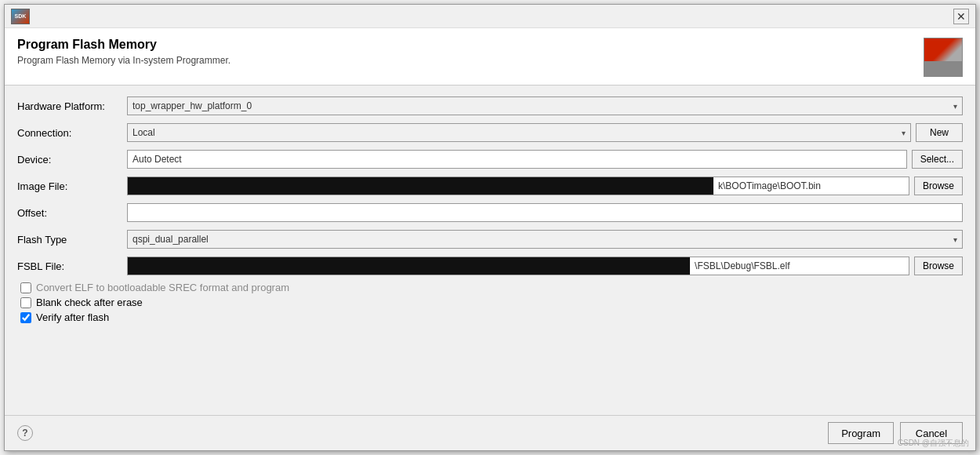 The image size is (980, 455). Describe the element at coordinates (20, 16) in the screenshot. I see `title-bar-left: SDK` at that location.